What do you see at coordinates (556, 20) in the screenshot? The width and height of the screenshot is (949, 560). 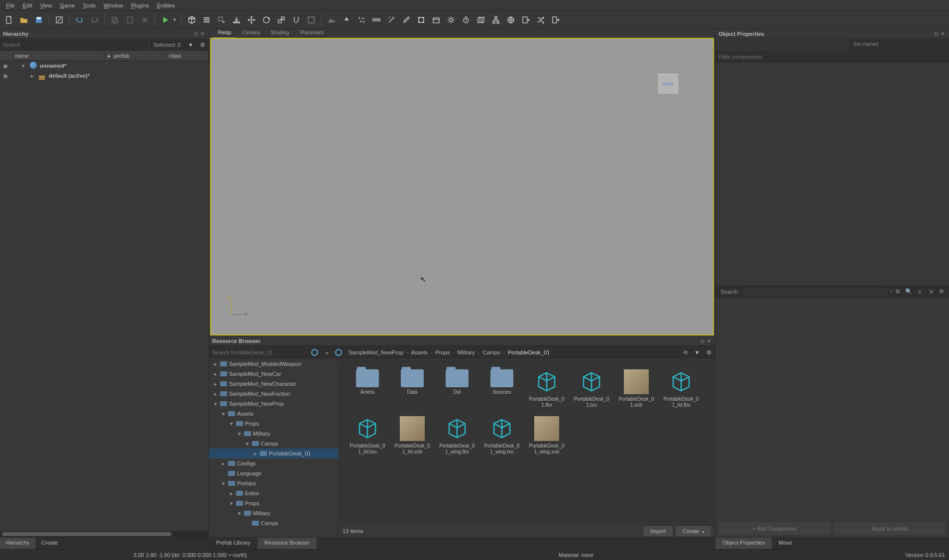 I see `exit-icon` at bounding box center [556, 20].